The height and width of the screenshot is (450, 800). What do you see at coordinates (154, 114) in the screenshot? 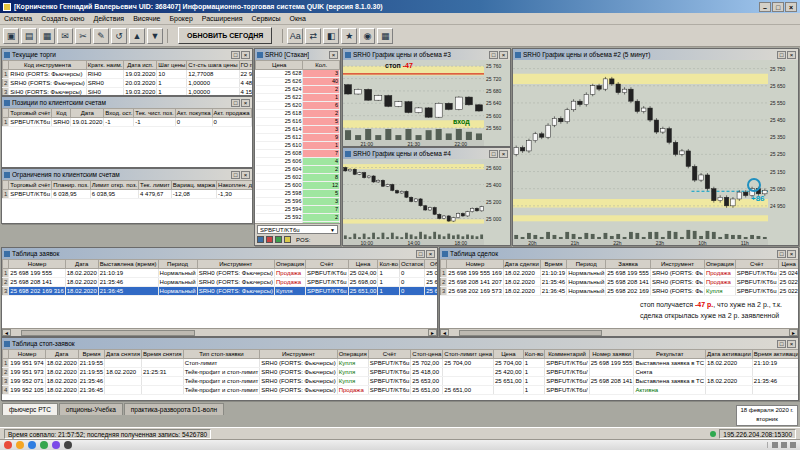
I see `column-header: Тек. чист. поз.` at bounding box center [154, 114].